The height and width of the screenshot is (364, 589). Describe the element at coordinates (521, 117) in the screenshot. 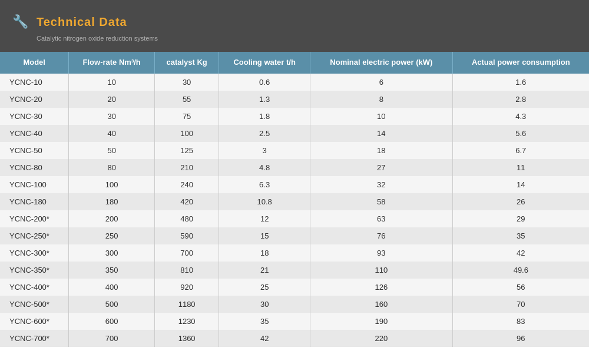

I see `table-cell: 4.3` at that location.